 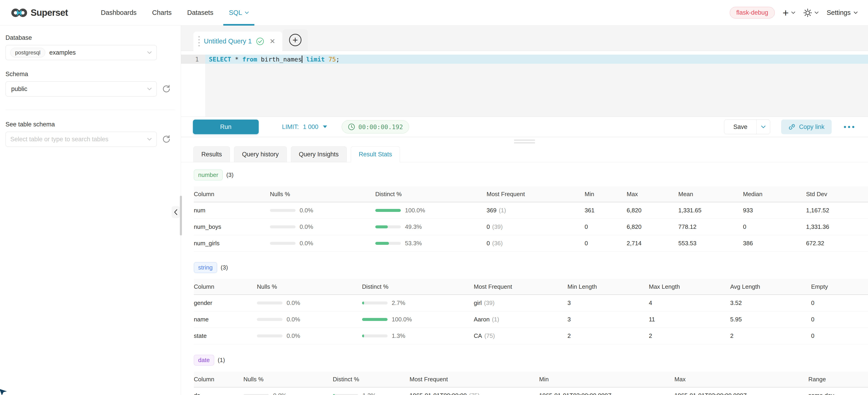 What do you see at coordinates (304, 59) in the screenshot?
I see `sql-token-plain` at bounding box center [304, 59].